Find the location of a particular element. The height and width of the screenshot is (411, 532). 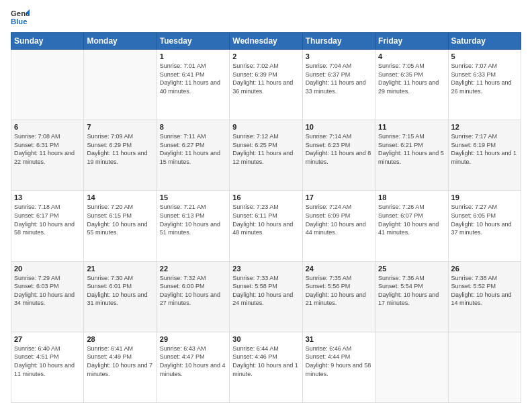

day-number: 16 is located at coordinates (266, 197).